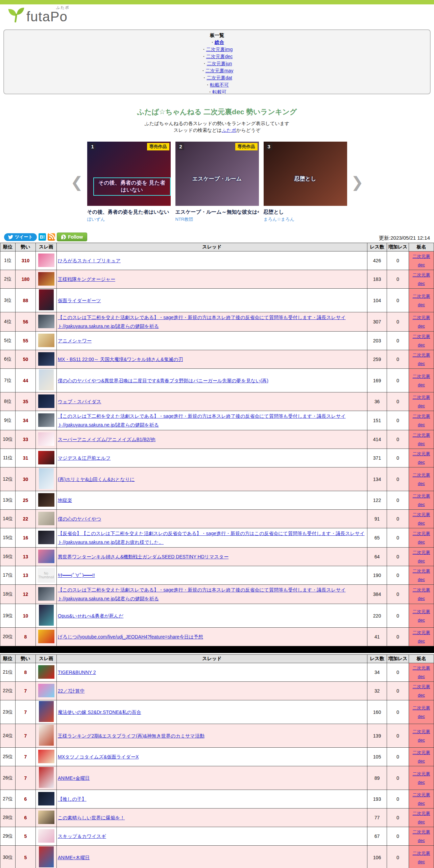 This screenshot has height=868, width=434. What do you see at coordinates (217, 182) in the screenshot?
I see `carousel-card: 2 専売作品 エスケープ・ルーム エスケープ・ルーム～無知な彼女は今日も NTR…` at bounding box center [217, 182].